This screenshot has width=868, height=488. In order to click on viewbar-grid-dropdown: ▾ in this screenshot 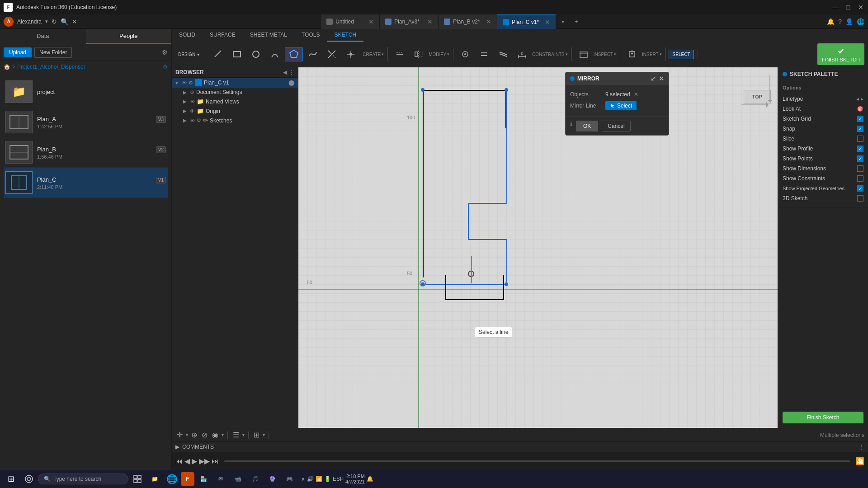, I will do `click(264, 435)`.